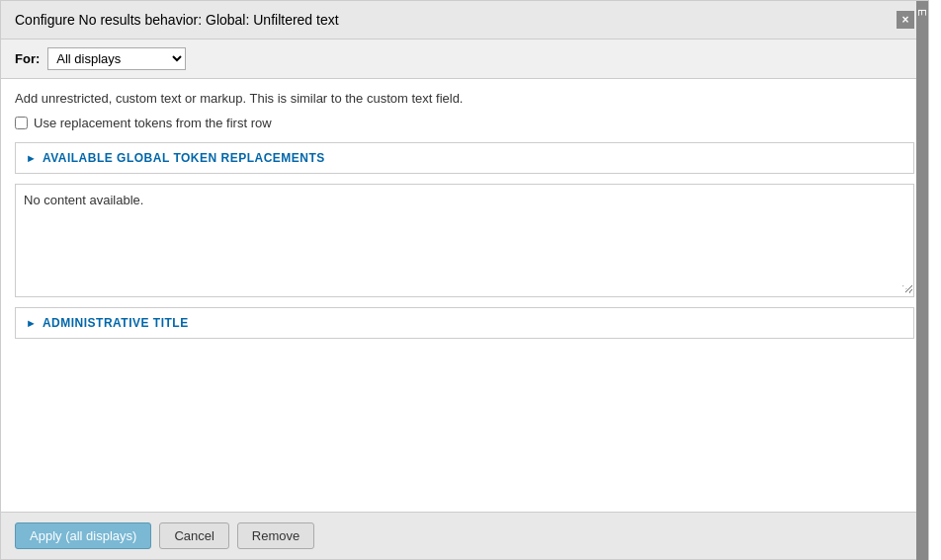  Describe the element at coordinates (177, 20) in the screenshot. I see `dialog-title: Configure No results behavior: Global: U…` at that location.